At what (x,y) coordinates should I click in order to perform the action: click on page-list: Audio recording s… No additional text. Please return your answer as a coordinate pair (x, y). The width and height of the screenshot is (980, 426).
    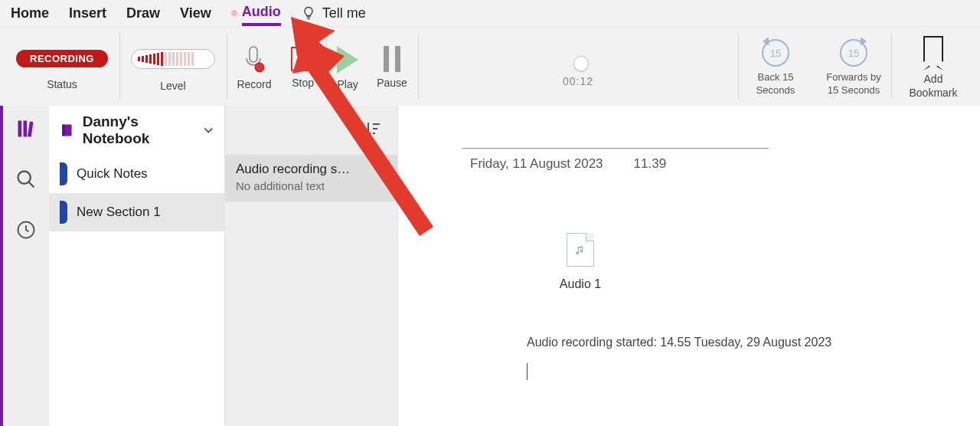
    Looking at the image, I should click on (312, 266).